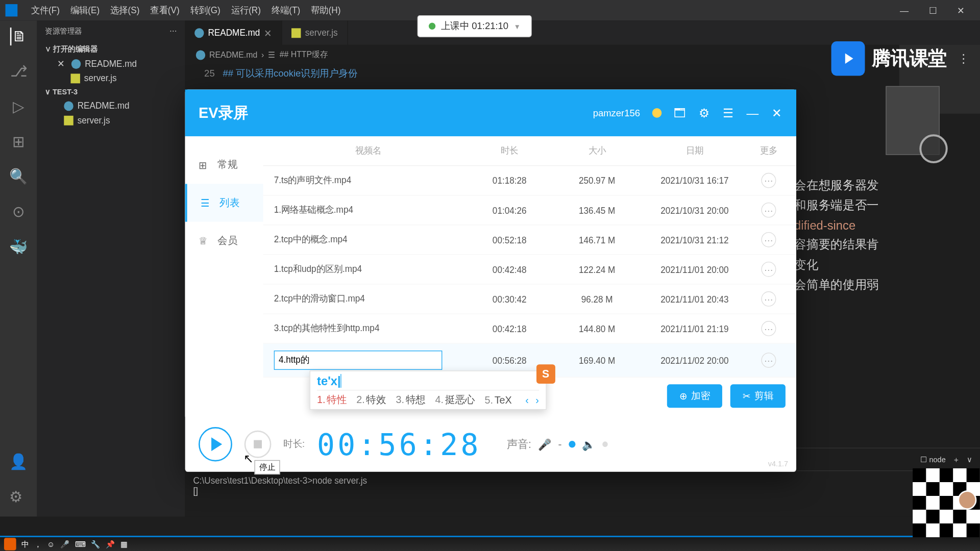 This screenshot has height=551, width=980. I want to click on ime-emoji-icon: ☺, so click(51, 544).